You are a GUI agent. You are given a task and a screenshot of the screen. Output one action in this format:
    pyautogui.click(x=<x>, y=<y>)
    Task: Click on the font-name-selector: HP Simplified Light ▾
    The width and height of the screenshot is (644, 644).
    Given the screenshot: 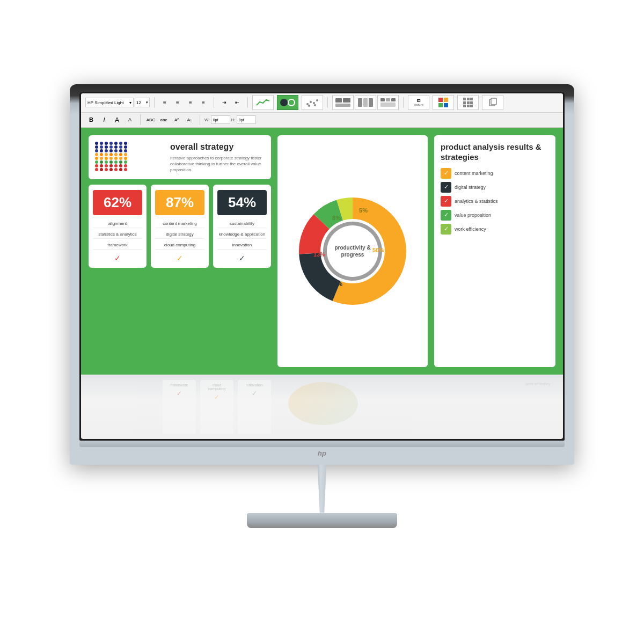 What is the action you would take?
    pyautogui.click(x=109, y=103)
    